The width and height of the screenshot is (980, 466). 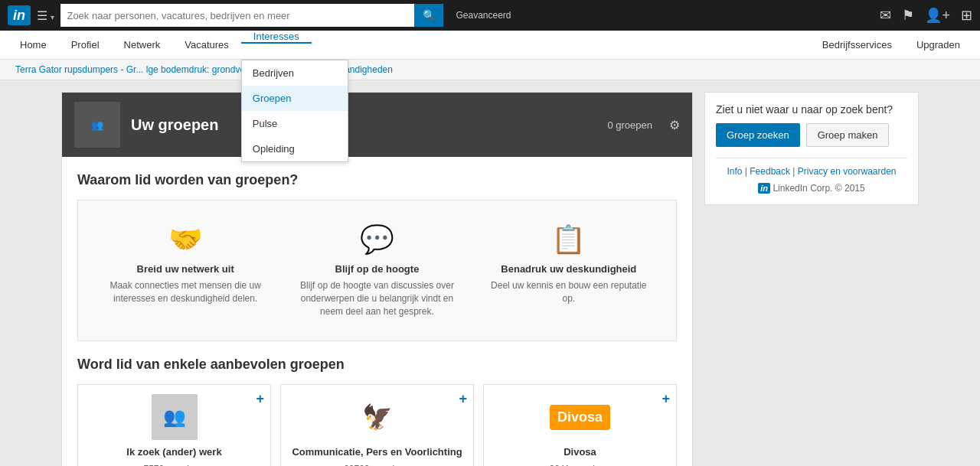 What do you see at coordinates (185, 269) in the screenshot?
I see `feature-network-title: Breid uw netwerk uit` at bounding box center [185, 269].